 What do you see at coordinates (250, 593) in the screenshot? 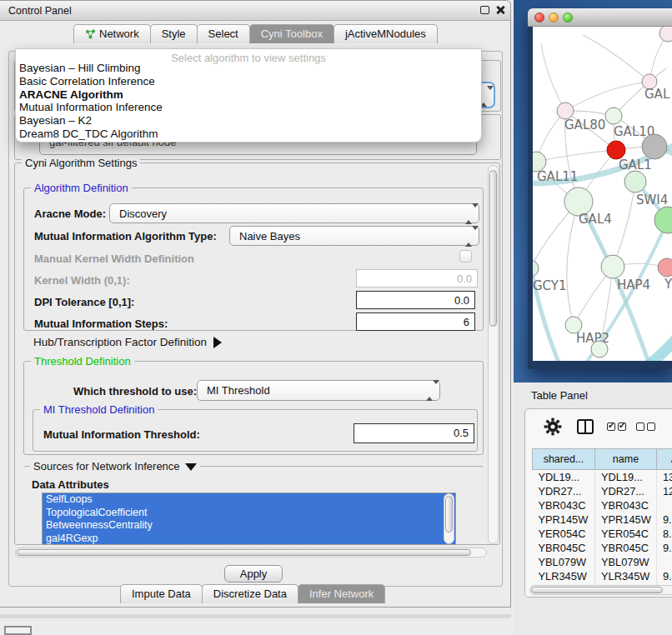
I see `tab-discretize-data-label: Discretize Data` at bounding box center [250, 593].